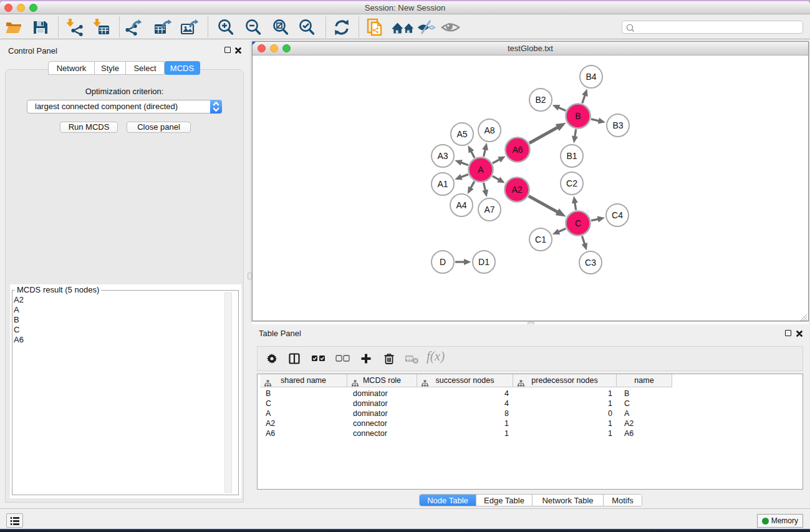 The width and height of the screenshot is (810, 532). Describe the element at coordinates (518, 150) in the screenshot. I see `svg-text: A6` at that location.